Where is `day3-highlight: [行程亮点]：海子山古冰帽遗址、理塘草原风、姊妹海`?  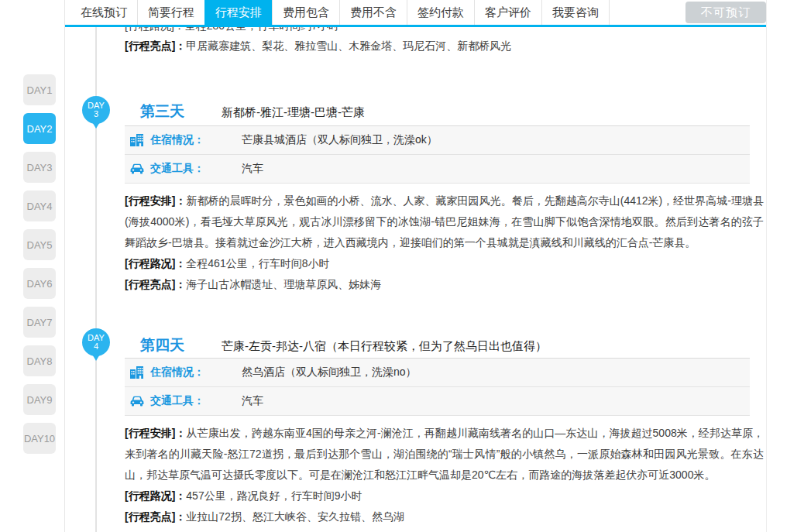
day3-highlight: [行程亮点]：海子山古冰帽遗址、理塘草原风、姊妹海 is located at coordinates (445, 285).